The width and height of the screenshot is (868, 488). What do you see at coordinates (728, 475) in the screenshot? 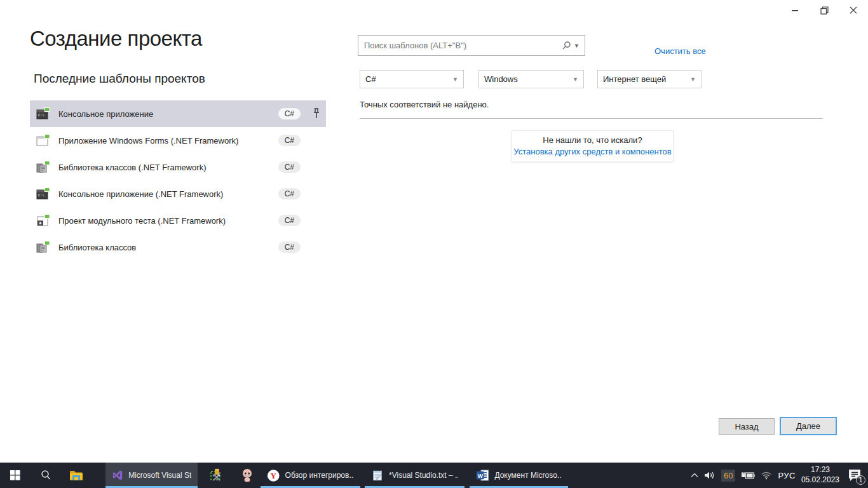
I see `battery-percent-widget: 60` at bounding box center [728, 475].